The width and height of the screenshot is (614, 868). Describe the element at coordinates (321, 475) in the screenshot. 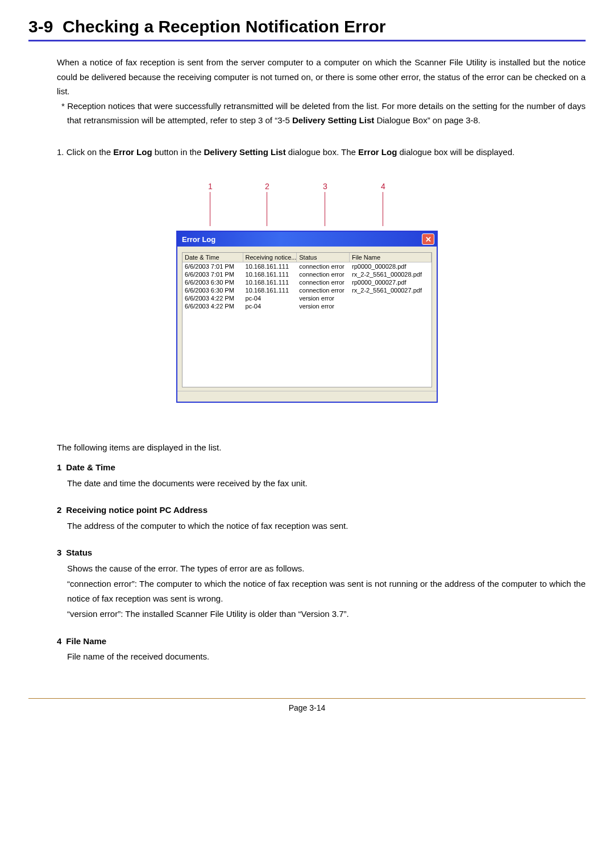

I see `item-1: 1Date & Time The date and time the docum…` at that location.